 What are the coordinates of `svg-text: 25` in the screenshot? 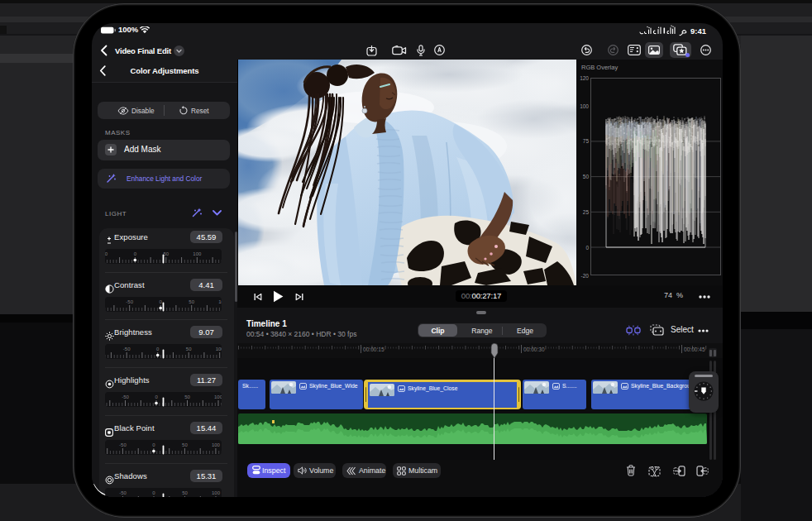 It's located at (586, 212).